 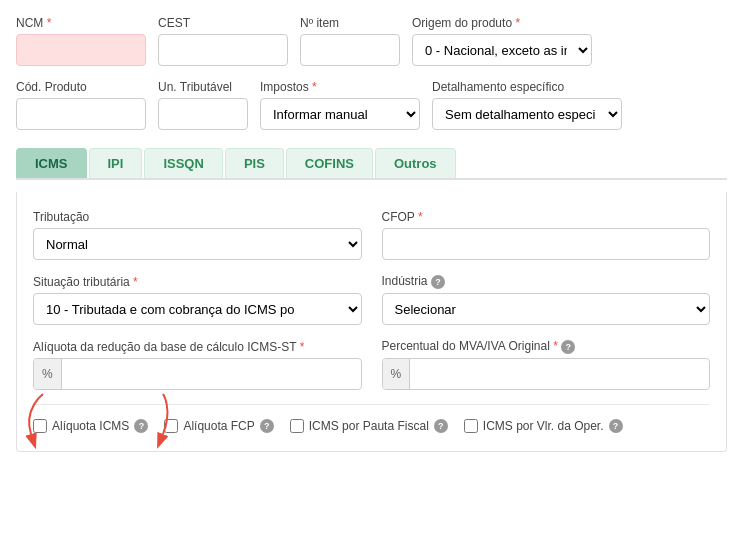 What do you see at coordinates (81, 114) in the screenshot?
I see `cod-produto-input` at bounding box center [81, 114].